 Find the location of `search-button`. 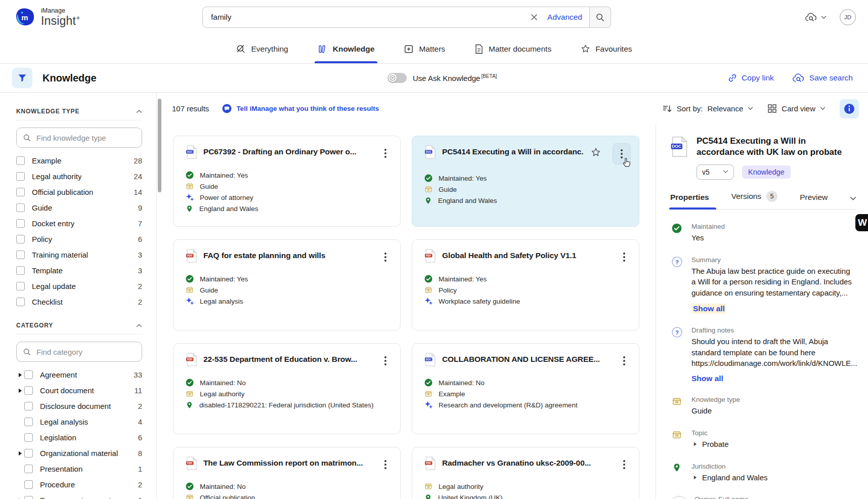

search-button is located at coordinates (600, 17).